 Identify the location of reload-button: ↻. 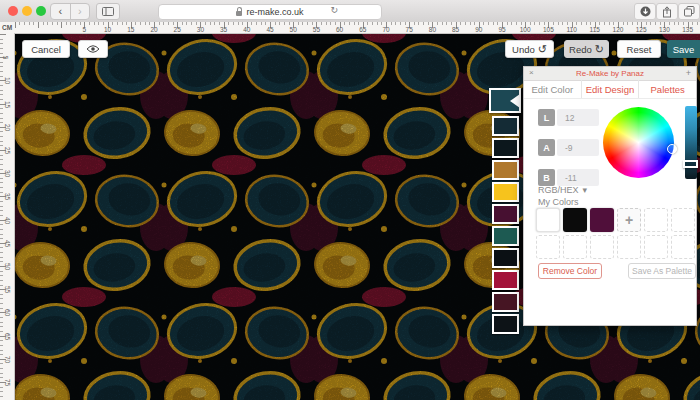
(334, 10).